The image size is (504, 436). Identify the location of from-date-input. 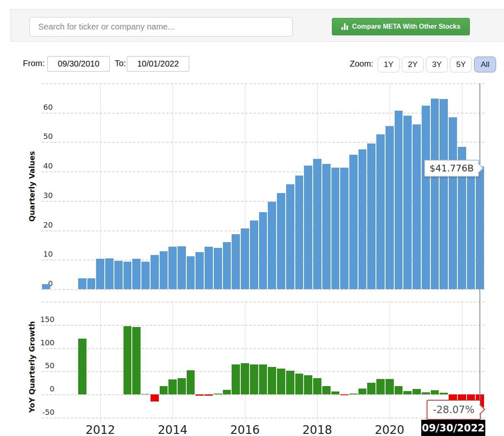
(79, 64).